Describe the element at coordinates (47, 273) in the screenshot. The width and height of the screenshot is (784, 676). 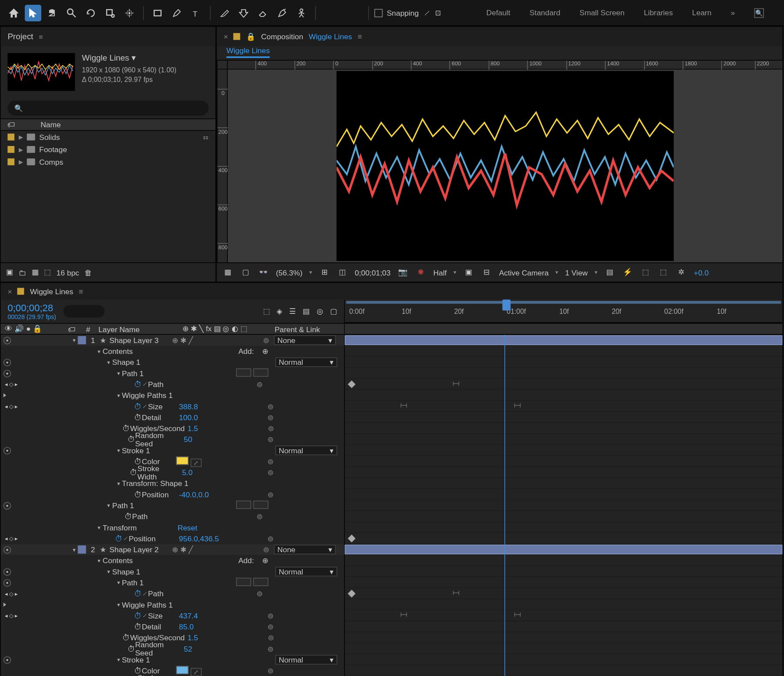
I see `bpc-icon: ⬚` at that location.